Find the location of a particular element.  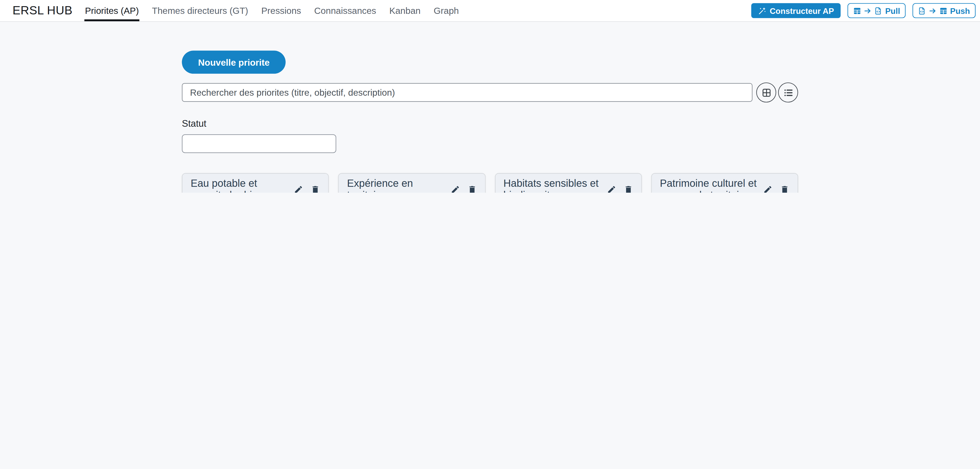

magic-wand-icon is located at coordinates (762, 11).